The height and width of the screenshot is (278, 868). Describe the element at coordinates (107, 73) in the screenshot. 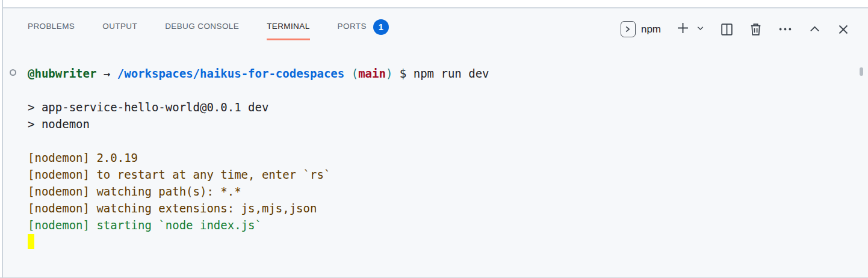

I see `prompt-arrow: →` at that location.